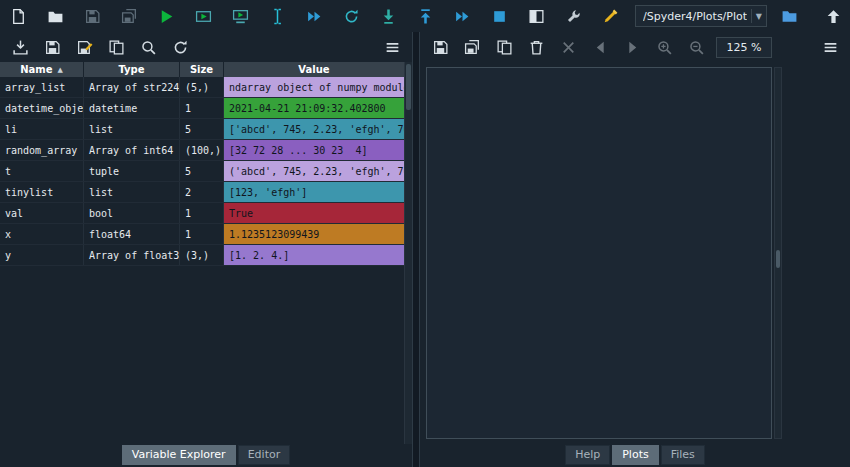 The width and height of the screenshot is (850, 467). What do you see at coordinates (600, 47) in the screenshot?
I see `previous-plot-icon` at bounding box center [600, 47].